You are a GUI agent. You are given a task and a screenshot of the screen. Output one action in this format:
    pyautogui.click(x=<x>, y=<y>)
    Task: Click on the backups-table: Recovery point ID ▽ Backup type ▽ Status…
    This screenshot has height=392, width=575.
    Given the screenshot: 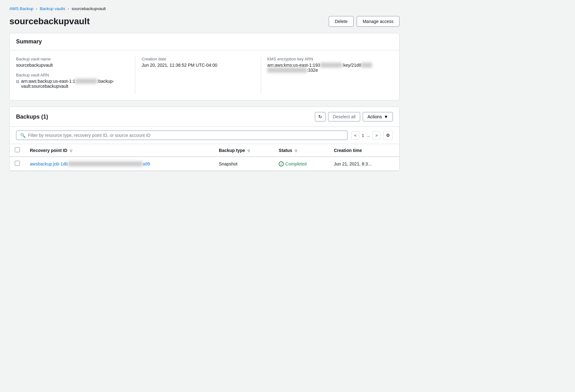 What is the action you would take?
    pyautogui.click(x=204, y=157)
    